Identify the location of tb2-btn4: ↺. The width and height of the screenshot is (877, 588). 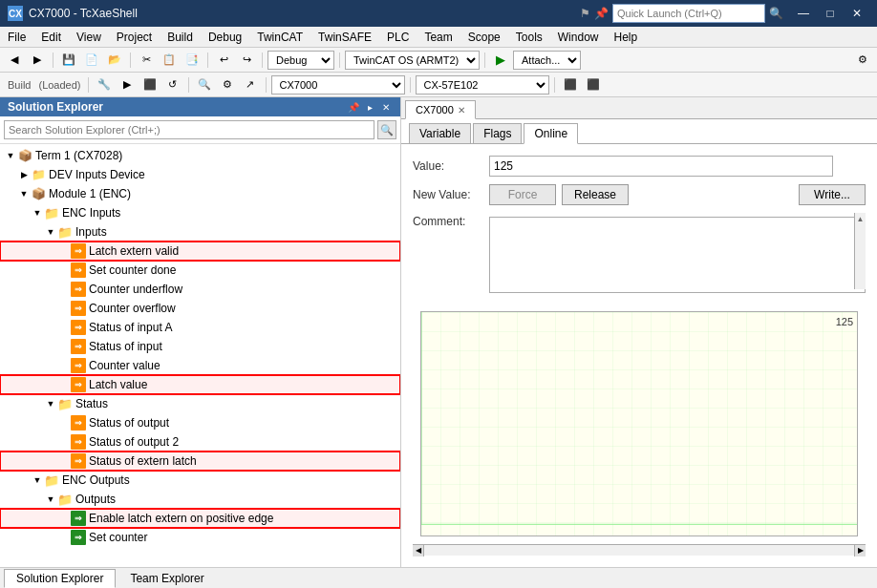
(173, 85).